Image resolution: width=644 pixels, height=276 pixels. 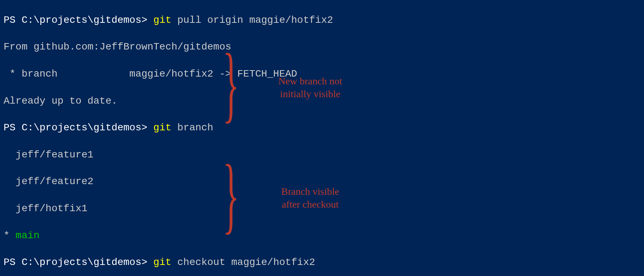 What do you see at coordinates (324, 262) in the screenshot?
I see `prompt-line: PS C:\projects\gitdemos> git checkout ma…` at bounding box center [324, 262].